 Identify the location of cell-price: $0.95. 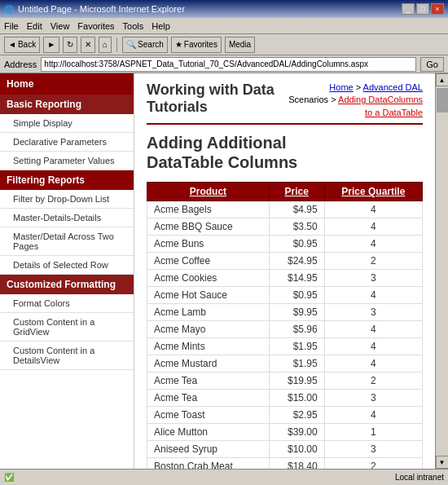
(296, 245).